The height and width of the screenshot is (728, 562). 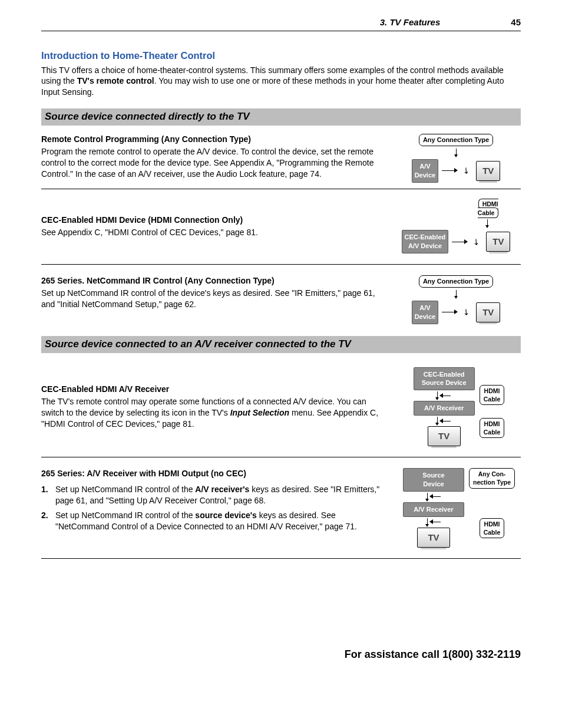 I want to click on s2b-source-box: Source Device, so click(x=434, y=480).